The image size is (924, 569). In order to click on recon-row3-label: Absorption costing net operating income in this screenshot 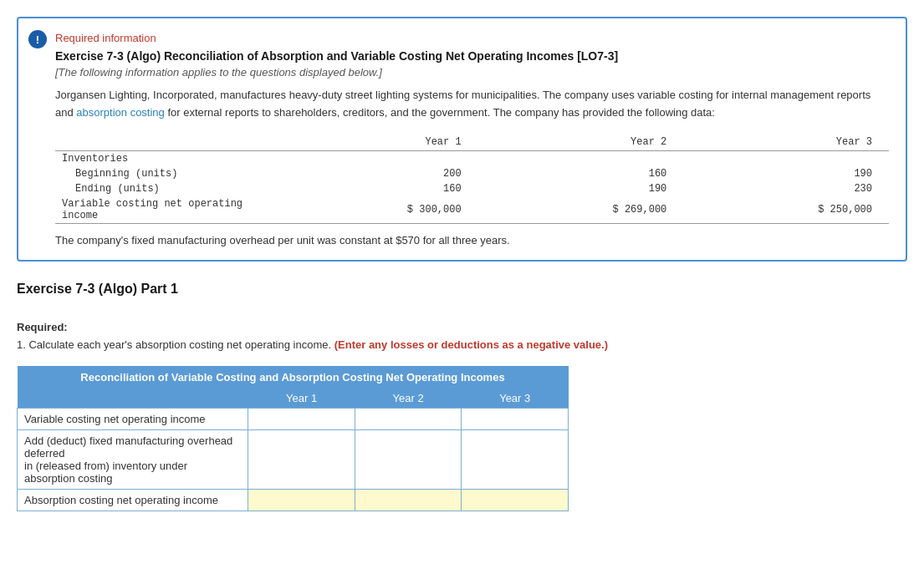, I will do `click(133, 500)`.